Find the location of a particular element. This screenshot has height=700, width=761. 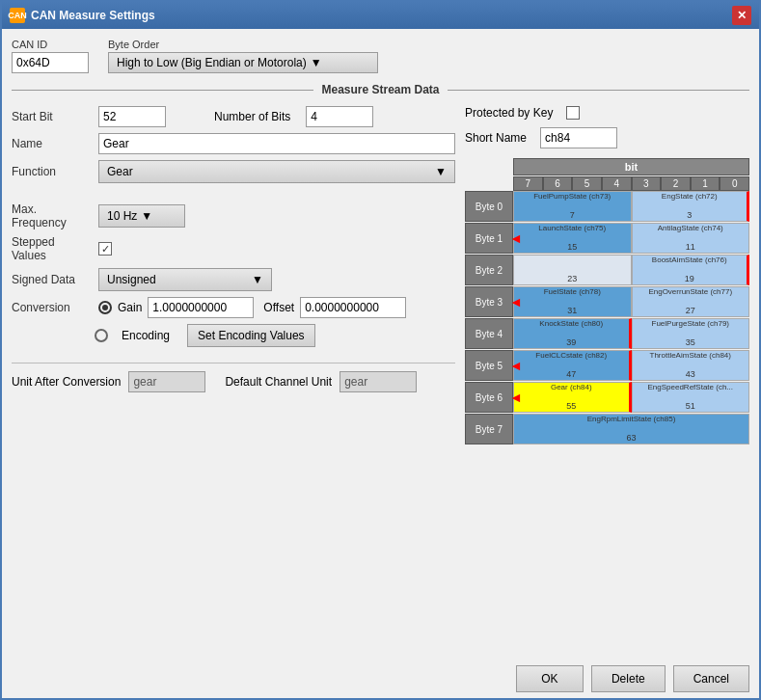

signed-label: Signed Data is located at coordinates (50, 280).